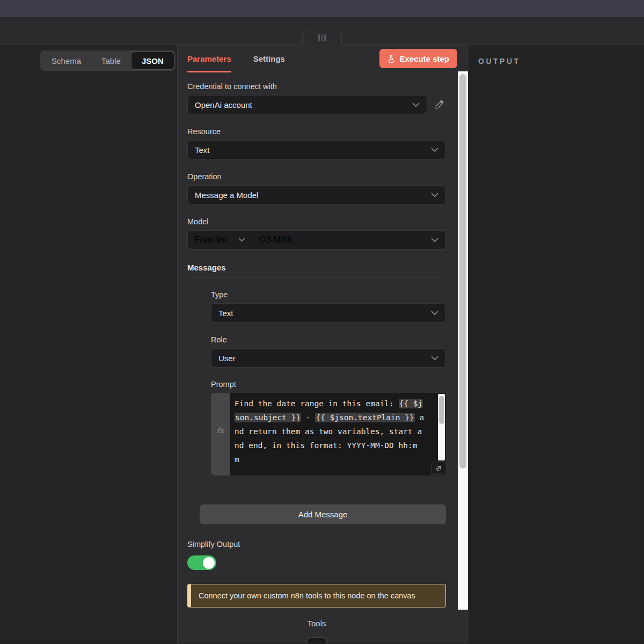 The width and height of the screenshot is (644, 644). Describe the element at coordinates (439, 468) in the screenshot. I see `expand-icon` at that location.